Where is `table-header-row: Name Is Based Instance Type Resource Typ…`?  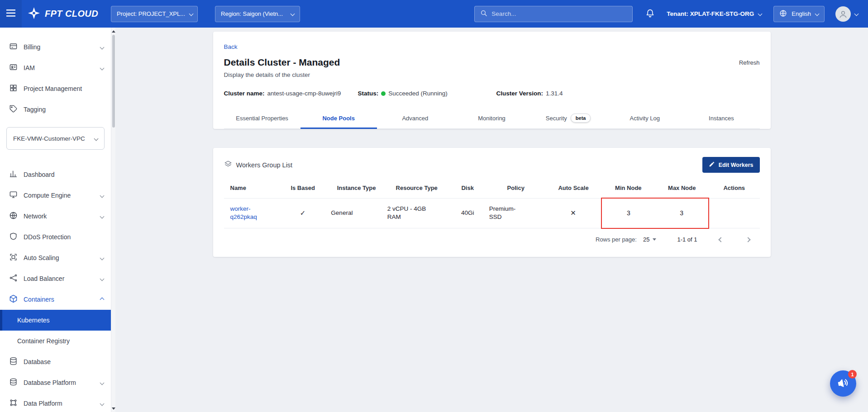 table-header-row: Name Is Based Instance Type Resource Typ… is located at coordinates (492, 187).